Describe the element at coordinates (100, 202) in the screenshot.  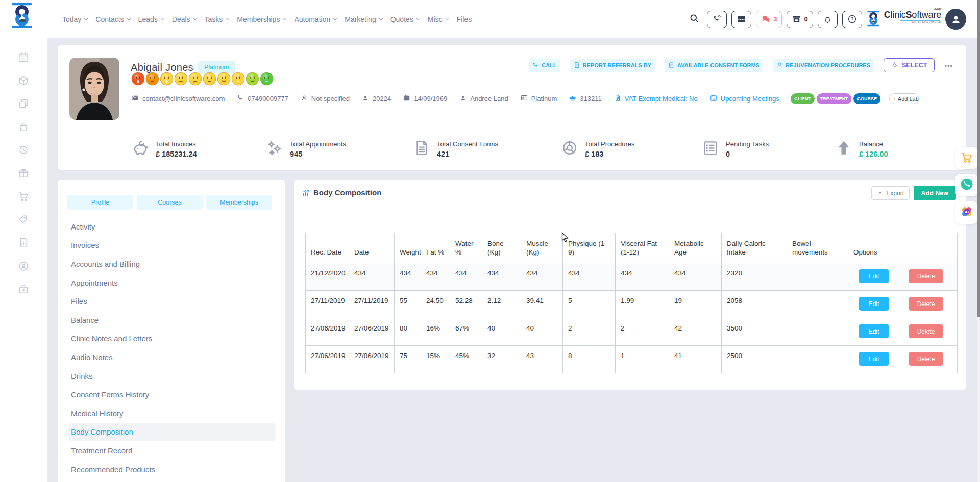
I see `tab-profile: Profile` at that location.